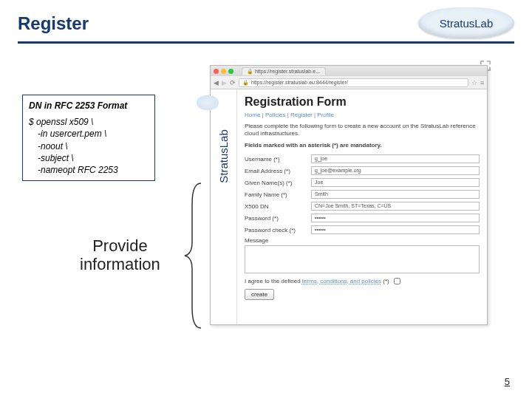 The image size is (532, 399). I want to click on password-label: Password (*), so click(278, 219).